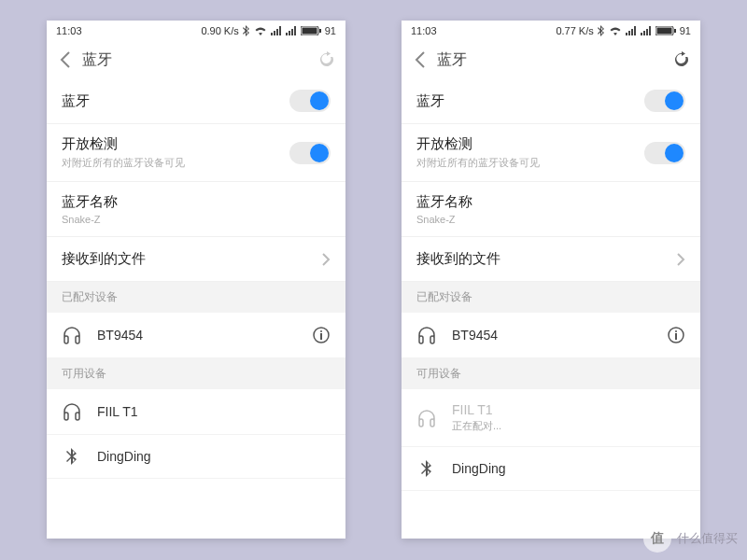  Describe the element at coordinates (708, 539) in the screenshot. I see `watermark-text: 什么值得买` at that location.